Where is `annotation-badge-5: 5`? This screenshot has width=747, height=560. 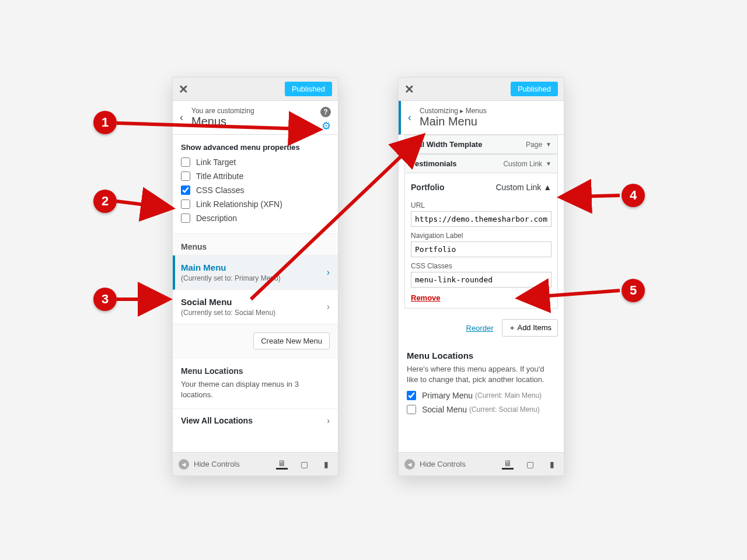 annotation-badge-5: 5 is located at coordinates (633, 290).